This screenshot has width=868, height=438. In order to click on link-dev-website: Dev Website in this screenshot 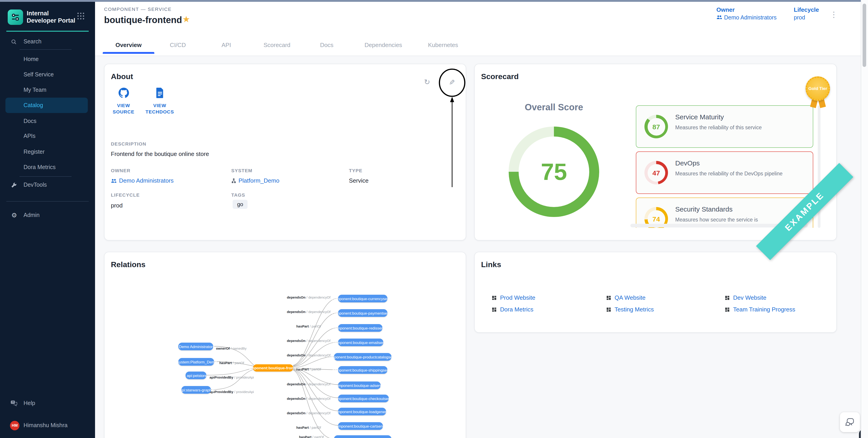, I will do `click(745, 298)`.